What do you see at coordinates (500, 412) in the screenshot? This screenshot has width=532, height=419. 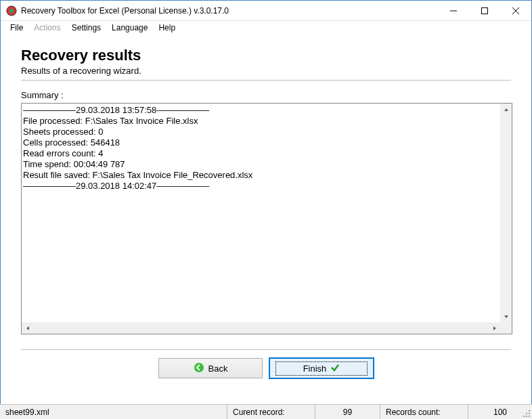 I see `status-records-value: 100` at bounding box center [500, 412].